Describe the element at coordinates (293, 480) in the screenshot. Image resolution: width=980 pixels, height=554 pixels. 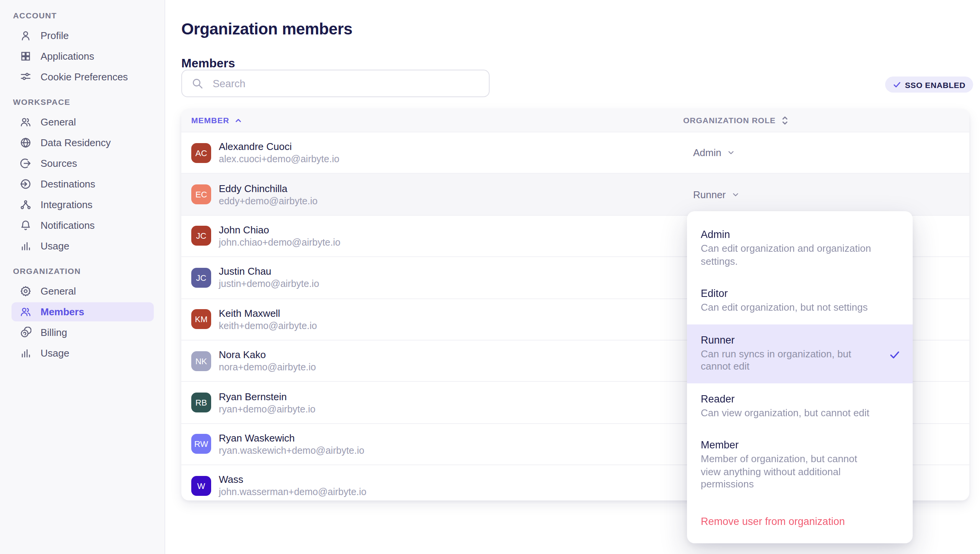
I see `member-name: Wass` at that location.